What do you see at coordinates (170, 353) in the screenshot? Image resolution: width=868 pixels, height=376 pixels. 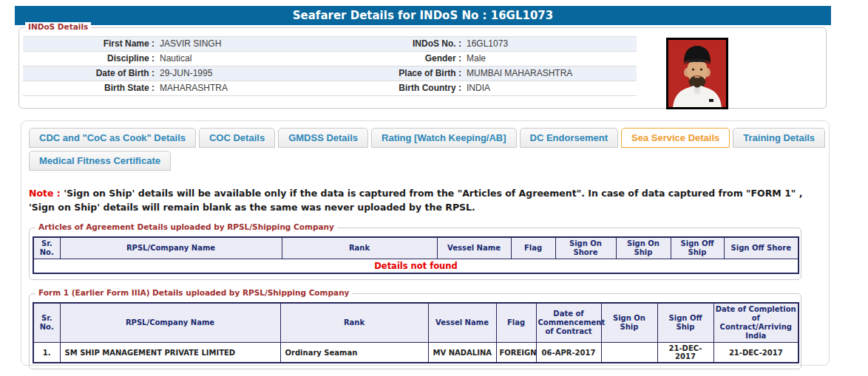 I see `cell-company: SM SHIP MANAGEMENT PRIVATE LIMITED` at bounding box center [170, 353].